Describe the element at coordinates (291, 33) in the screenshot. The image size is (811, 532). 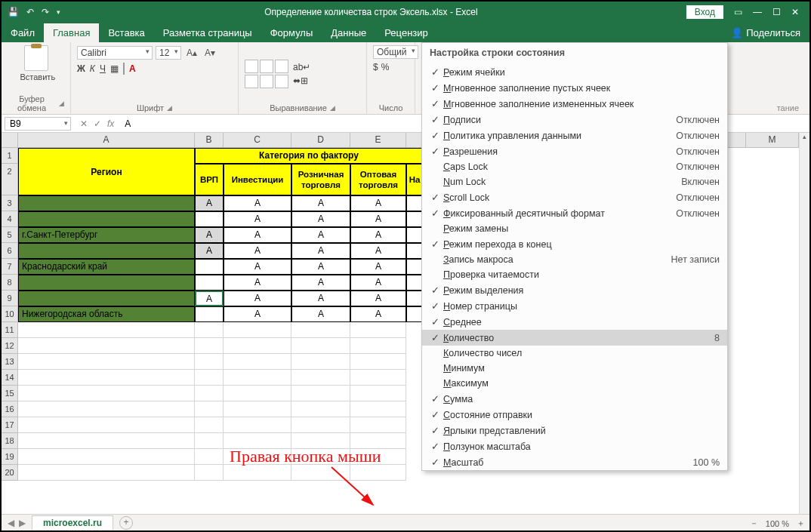
I see `tab-formulas: Формулы` at that location.